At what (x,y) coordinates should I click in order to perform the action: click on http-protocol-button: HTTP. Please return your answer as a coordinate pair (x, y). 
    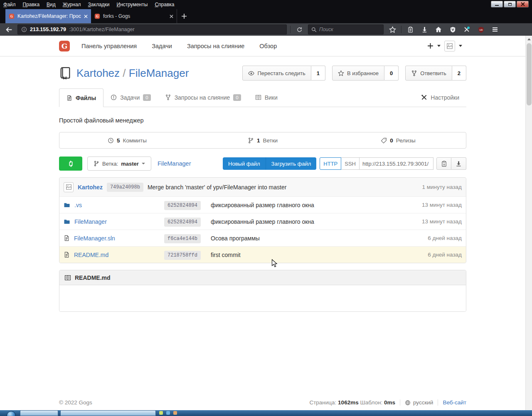
    Looking at the image, I should click on (330, 164).